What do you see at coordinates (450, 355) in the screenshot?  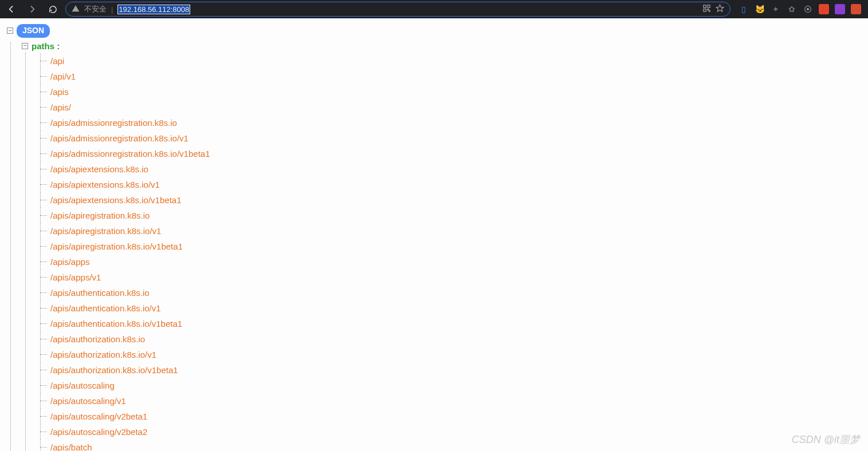 I see `path-item: /apis/authorization.k8s.io/v1` at bounding box center [450, 355].